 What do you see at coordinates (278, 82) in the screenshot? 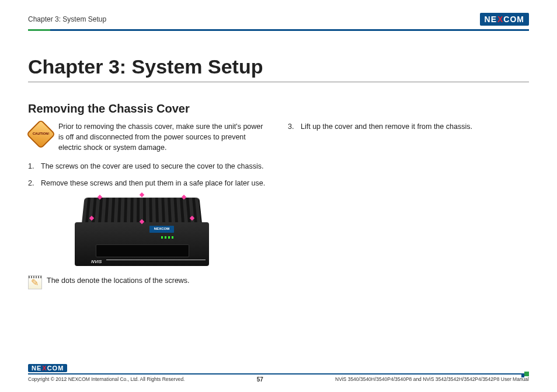
I see `title-rule` at bounding box center [278, 82].